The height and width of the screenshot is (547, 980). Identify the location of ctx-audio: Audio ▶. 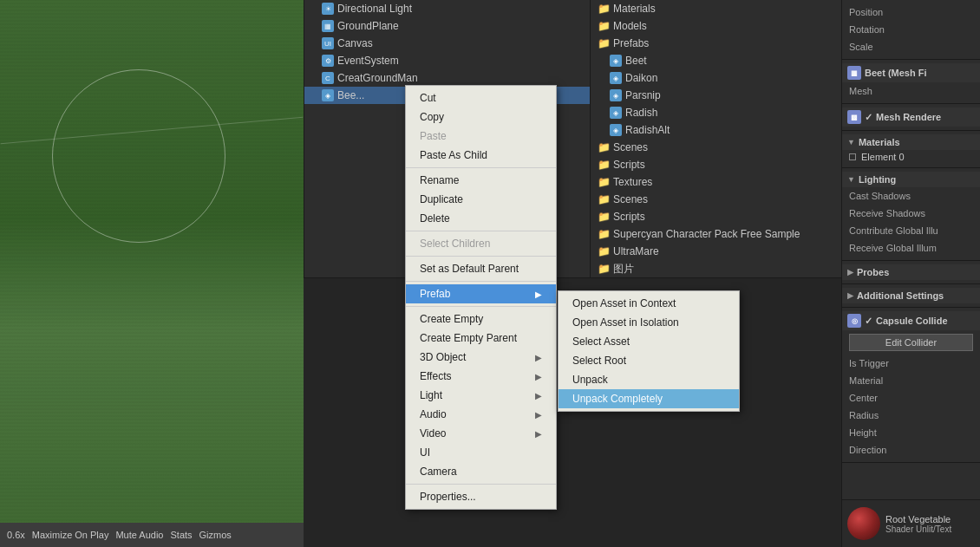
(480, 414).